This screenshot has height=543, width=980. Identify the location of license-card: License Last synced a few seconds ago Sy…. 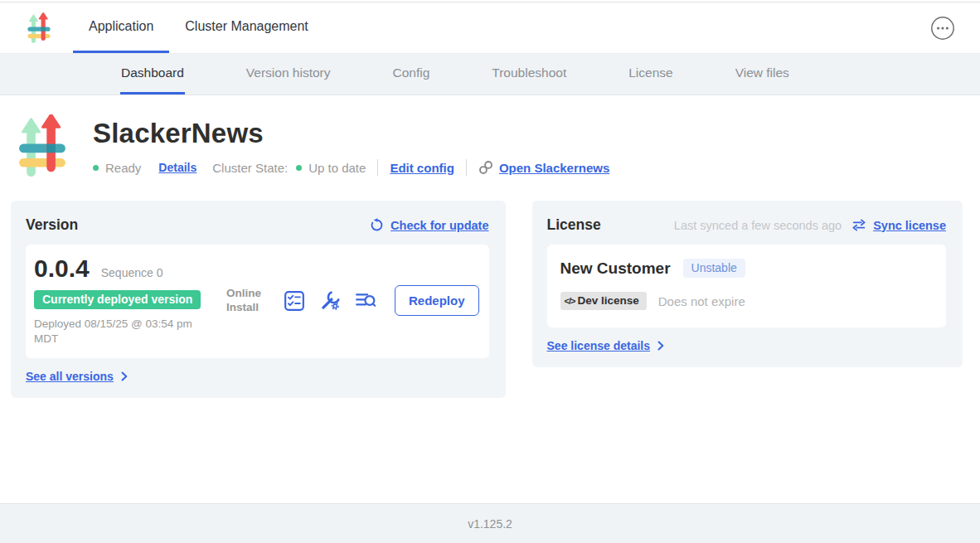
(748, 284).